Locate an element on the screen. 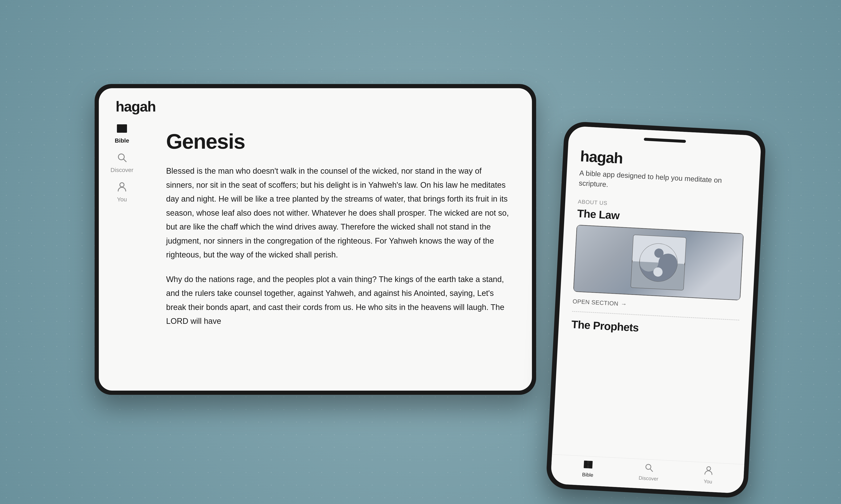 The height and width of the screenshot is (504, 841). card-illustration is located at coordinates (658, 263).